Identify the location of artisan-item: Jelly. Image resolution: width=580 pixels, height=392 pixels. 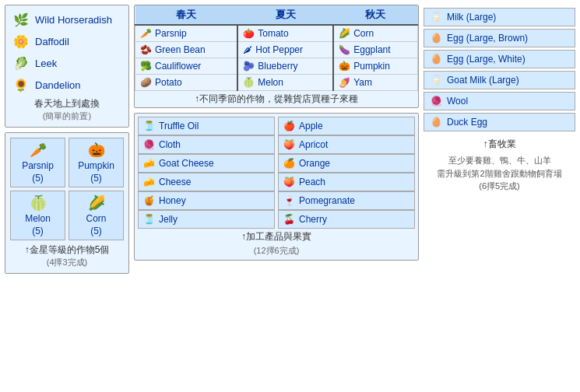
(206, 219).